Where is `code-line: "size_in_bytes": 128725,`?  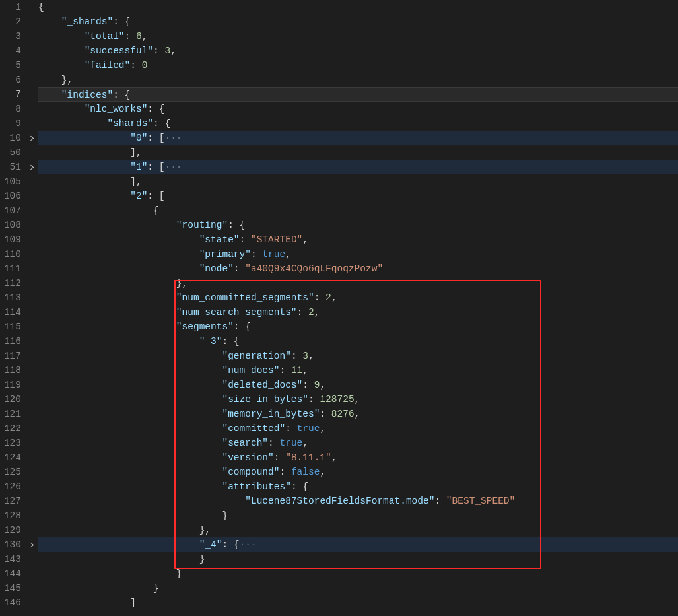
code-line: "size_in_bytes": 128725, is located at coordinates (358, 399).